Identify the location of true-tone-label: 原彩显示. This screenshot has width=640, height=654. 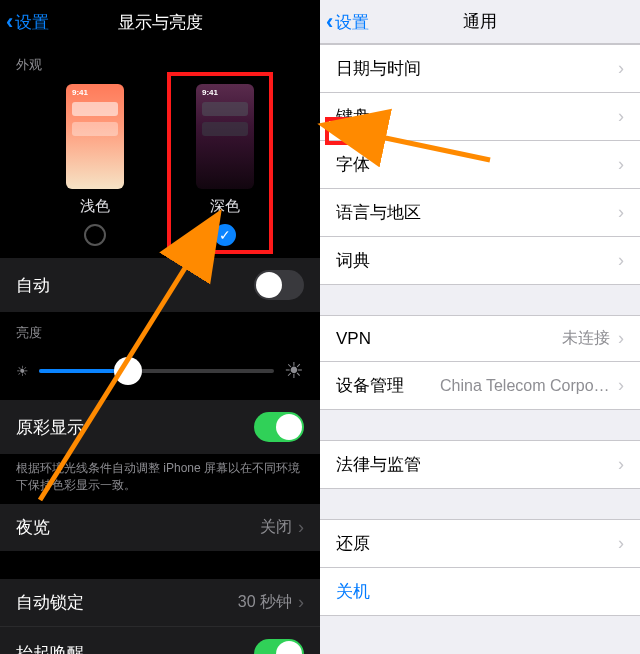
(50, 428).